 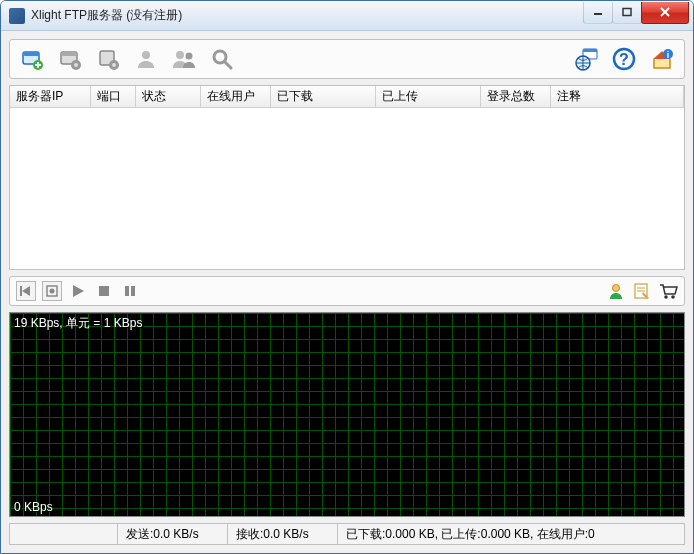 What do you see at coordinates (17, 16) in the screenshot?
I see `app-icon` at bounding box center [17, 16].